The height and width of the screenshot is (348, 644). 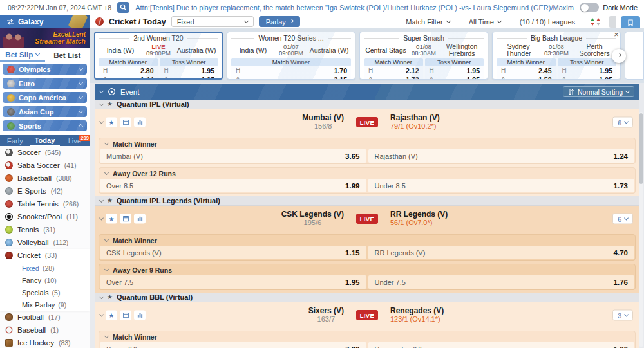 I want to click on odds-button: Under 7.51.76, so click(x=502, y=282).